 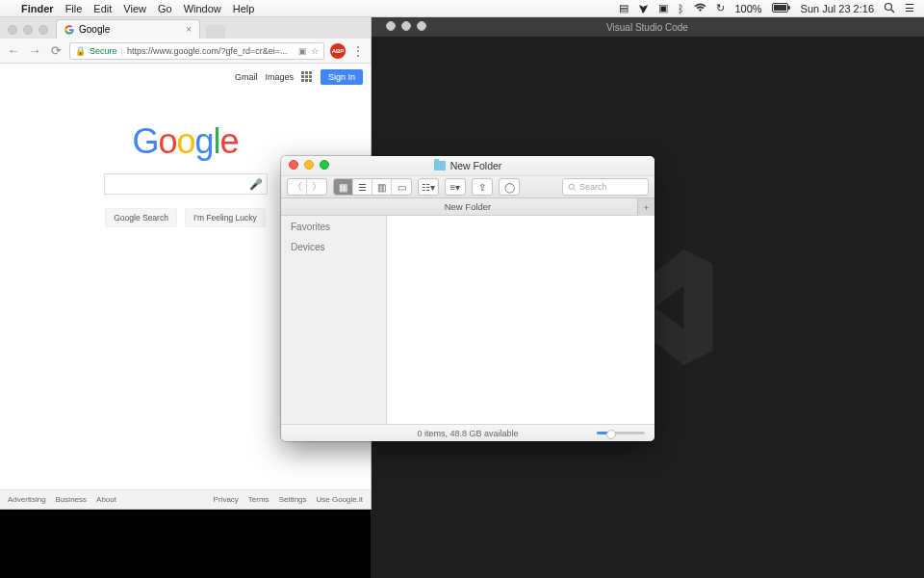 I want to click on images-link: Images, so click(x=279, y=77).